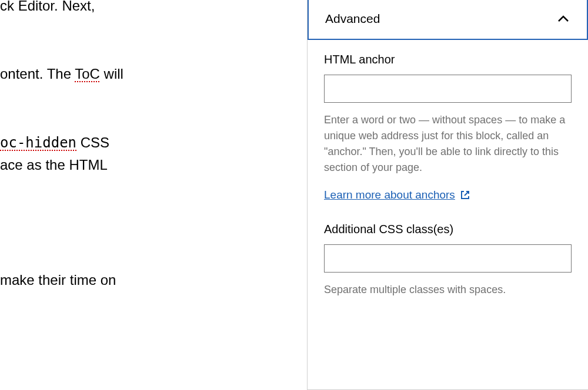 This screenshot has height=390, width=588. Describe the element at coordinates (448, 258) in the screenshot. I see `additional-css-input` at that location.